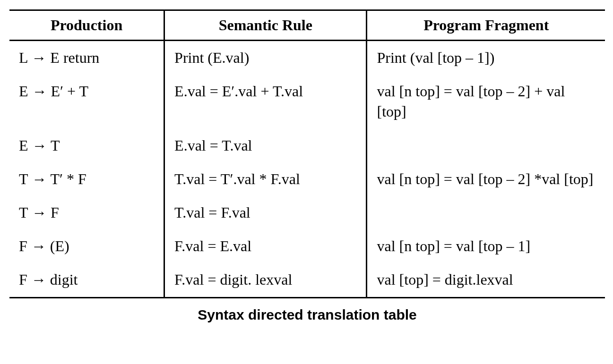 The width and height of the screenshot is (613, 364). What do you see at coordinates (307, 145) in the screenshot?
I see `table-row: E → T E.val = T.val` at bounding box center [307, 145].